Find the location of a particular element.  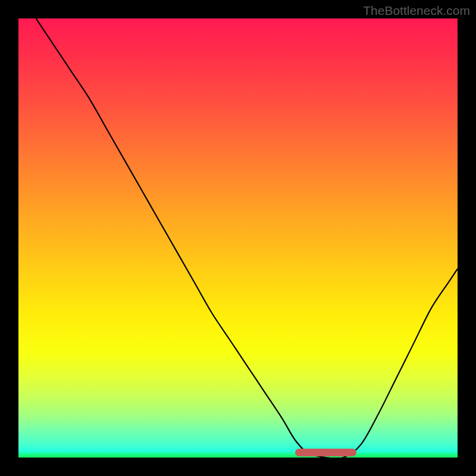

optimal-range-marker is located at coordinates (326, 452).